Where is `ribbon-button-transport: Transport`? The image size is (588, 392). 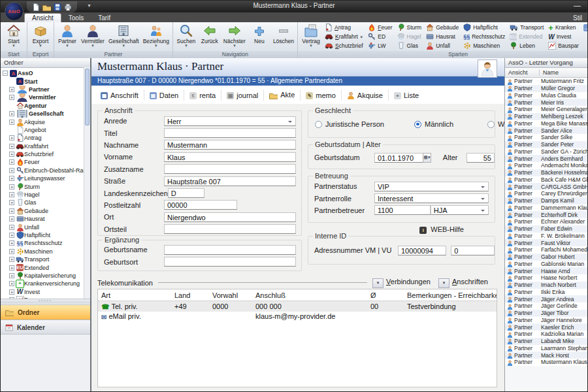 ribbon-button-transport: Transport is located at coordinates (527, 27).